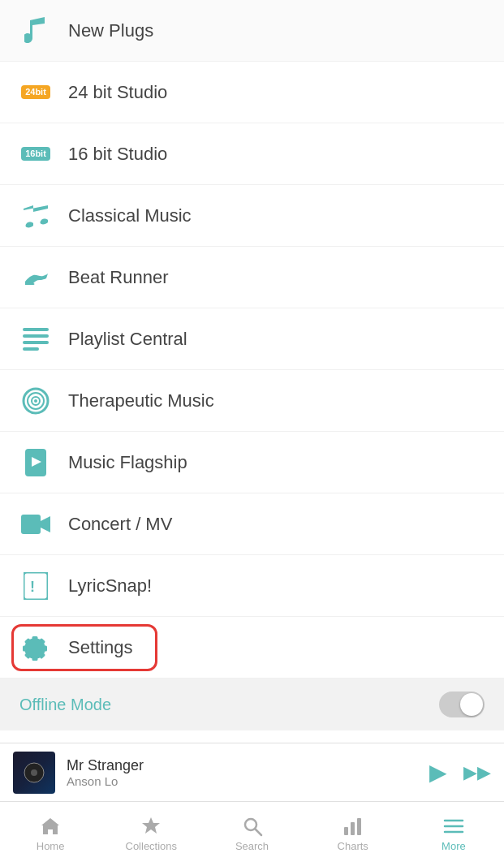  Describe the element at coordinates (248, 773) in the screenshot. I see `now-playing-info: Mr Stranger Anson Lo` at that location.